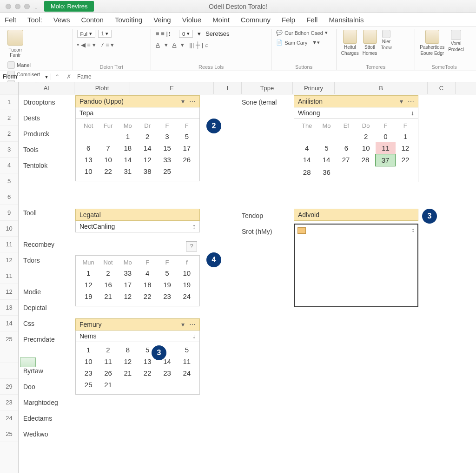 Image resolution: width=476 pixels, height=476 pixels. What do you see at coordinates (138, 150) in the screenshot?
I see `calendar: NotFurMoDrFF1235671814151713101412332610…` at bounding box center [138, 150].